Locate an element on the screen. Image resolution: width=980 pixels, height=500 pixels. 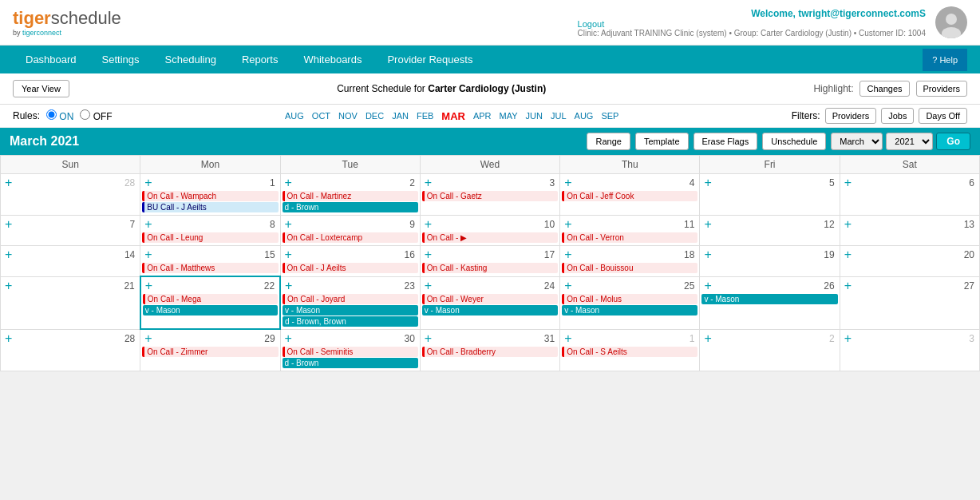
month-jun: JUN is located at coordinates (535, 116).